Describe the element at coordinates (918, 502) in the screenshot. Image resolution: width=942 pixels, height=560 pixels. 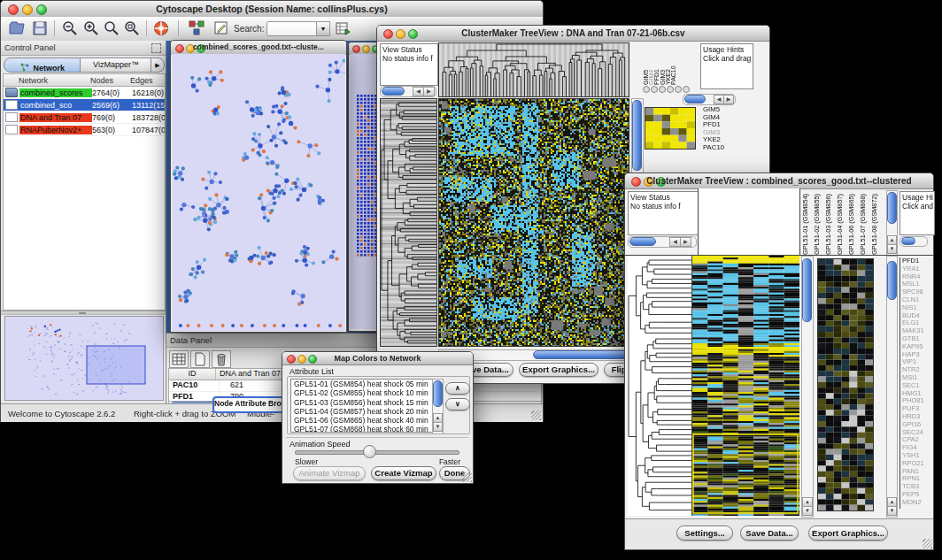
I see `gene-label: MON2` at that location.